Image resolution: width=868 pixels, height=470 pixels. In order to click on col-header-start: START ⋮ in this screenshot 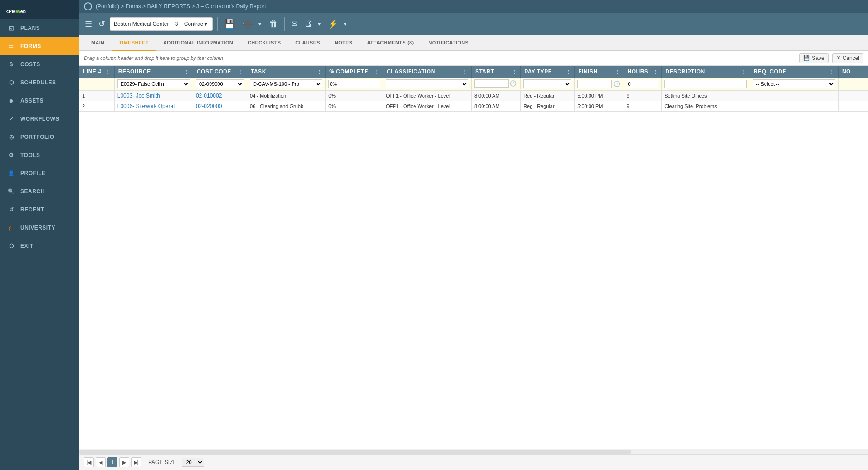, I will do `click(496, 72)`.